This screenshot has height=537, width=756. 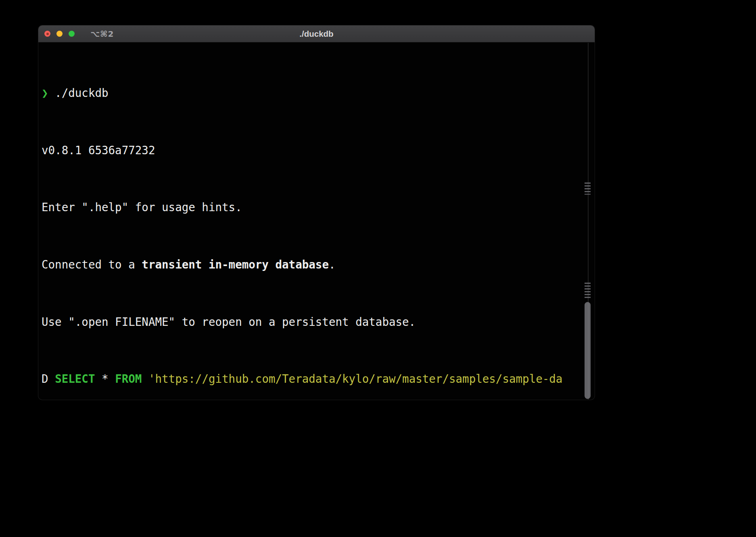 What do you see at coordinates (102, 34) in the screenshot?
I see `tab-shortcut-badge: ⌥⌘2` at bounding box center [102, 34].